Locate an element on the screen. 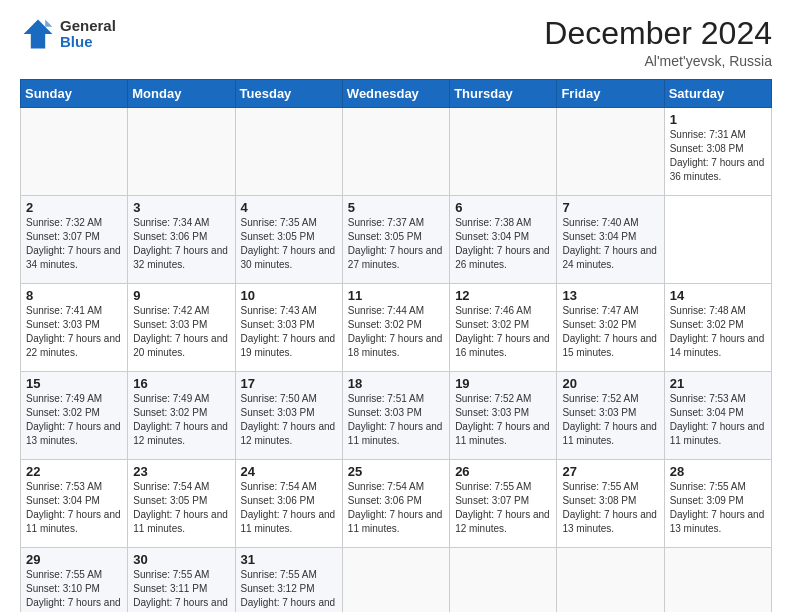  day-info: Sunrise: 7:54 AMSunset: 3:05 PMDaylight:… is located at coordinates (181, 508).